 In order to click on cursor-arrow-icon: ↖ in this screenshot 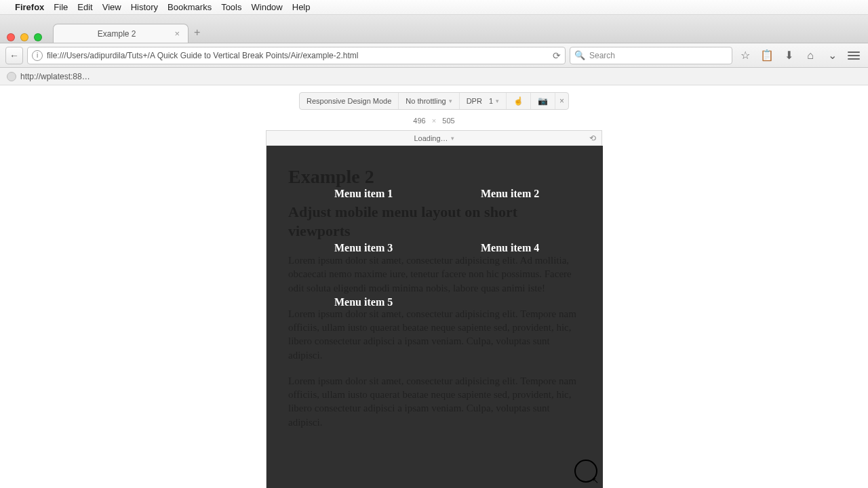, I will do `click(595, 481)`.